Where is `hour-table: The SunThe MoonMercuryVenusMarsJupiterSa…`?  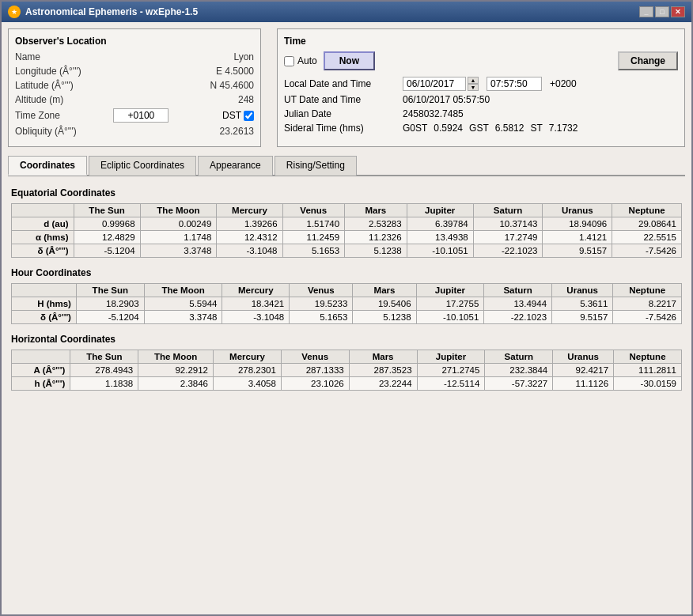 hour-table: The SunThe MoonMercuryVenusMarsJupiterSa… is located at coordinates (346, 304).